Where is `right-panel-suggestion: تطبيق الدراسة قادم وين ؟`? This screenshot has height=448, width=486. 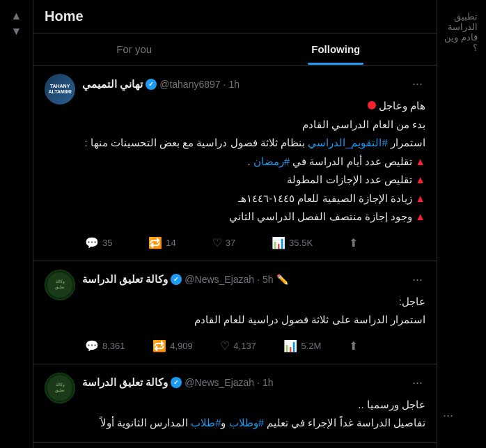
right-panel-suggestion: تطبيق الدراسة قادم وين ؟ is located at coordinates (460, 29).